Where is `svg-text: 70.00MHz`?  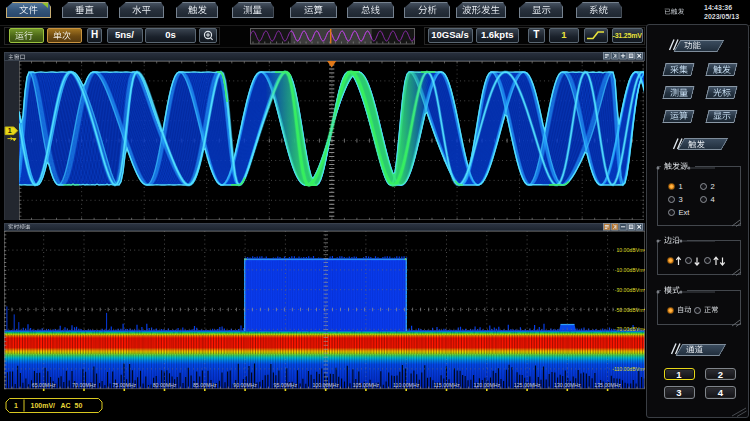
svg-text: 70.00MHz is located at coordinates (84, 385).